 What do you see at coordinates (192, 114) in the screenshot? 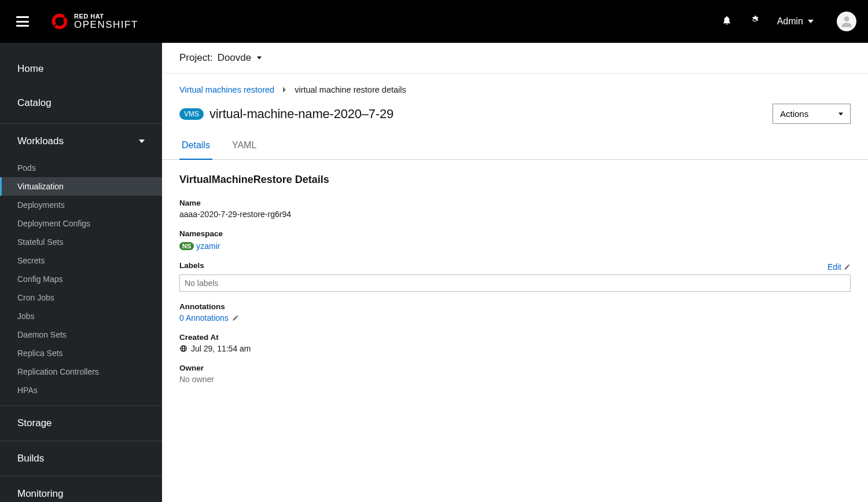
I see `resource-badge: VMS` at bounding box center [192, 114].